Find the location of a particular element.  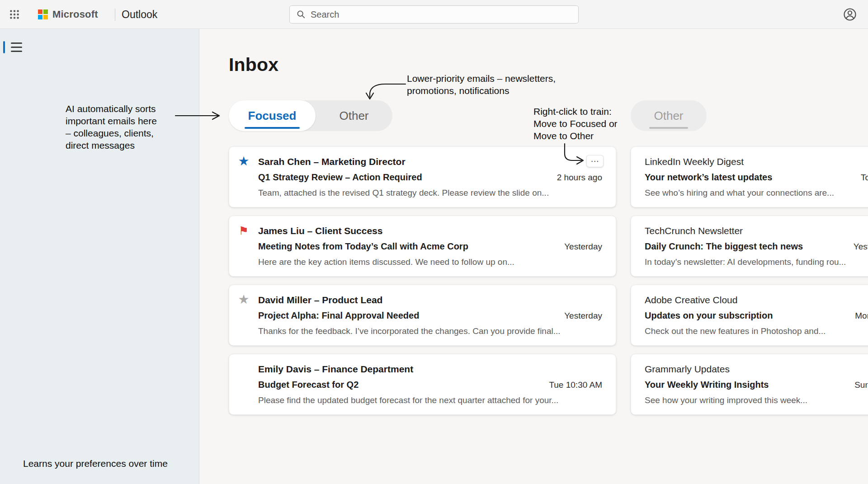

email-preview: Here are the key action items discussed.… is located at coordinates (430, 262).